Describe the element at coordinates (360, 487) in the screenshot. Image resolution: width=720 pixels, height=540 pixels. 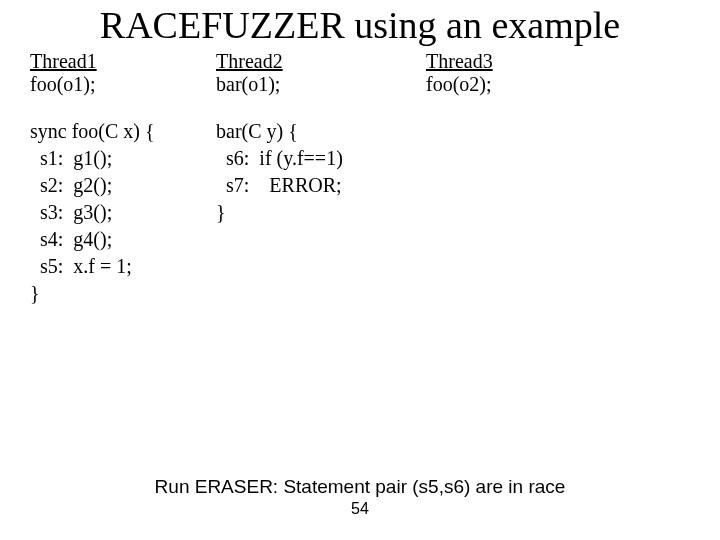
I see `footer-note: Run ERASER: Statement pair (s5,s6) are i…` at that location.